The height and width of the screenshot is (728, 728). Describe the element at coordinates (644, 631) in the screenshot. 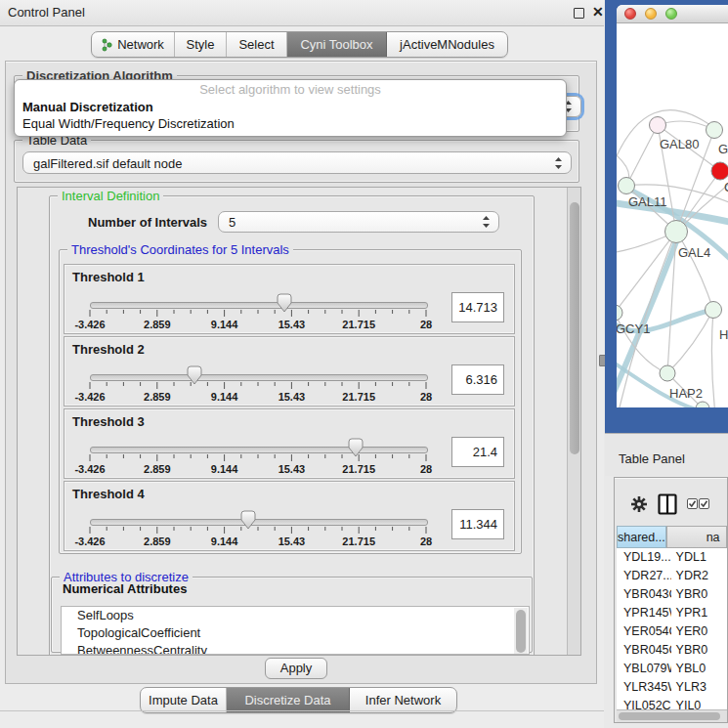

I see `cell-shared-name: YER054C` at that location.